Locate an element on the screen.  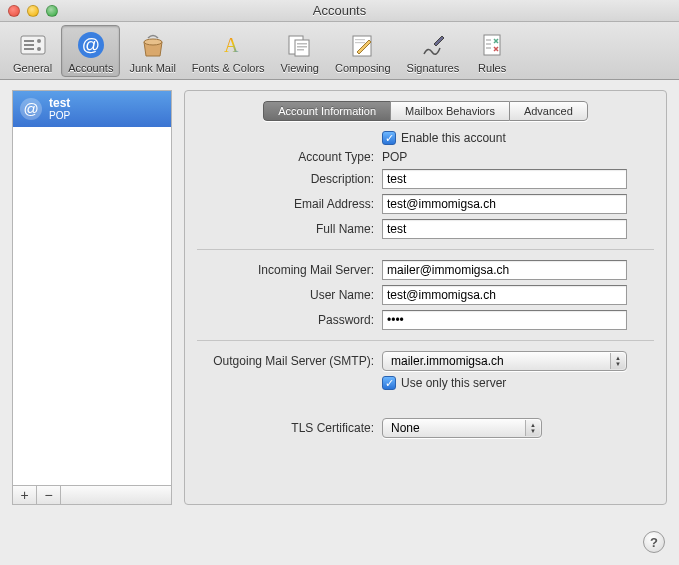
smtp-server-popup: mailer.immomigsa.ch ▲▼ is located at coordinates (504, 361).